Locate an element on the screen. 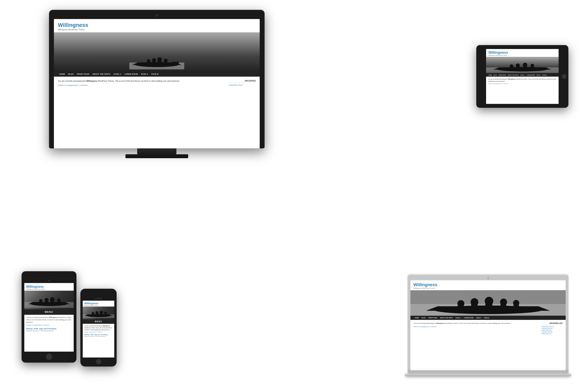 Image resolution: width=588 pixels, height=392 pixels. laptop-sidebar-mar2011: March 2011 (1) is located at coordinates (552, 334).